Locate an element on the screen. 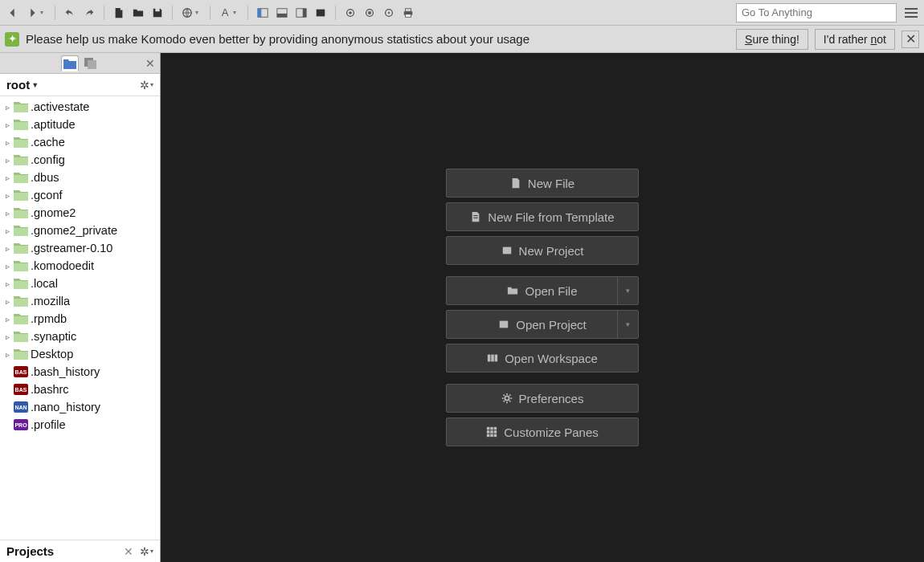 The width and height of the screenshot is (924, 562). sidebar-options-button: ✲▾ is located at coordinates (146, 85).